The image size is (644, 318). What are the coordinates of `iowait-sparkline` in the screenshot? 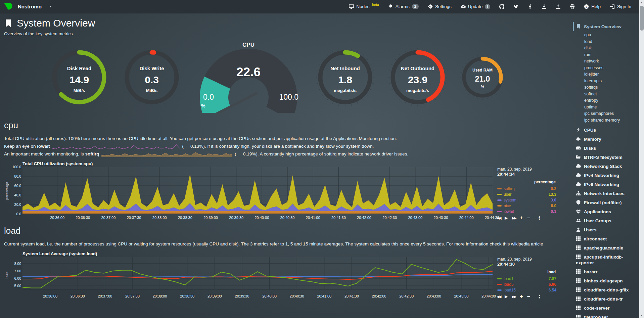 It's located at (116, 146).